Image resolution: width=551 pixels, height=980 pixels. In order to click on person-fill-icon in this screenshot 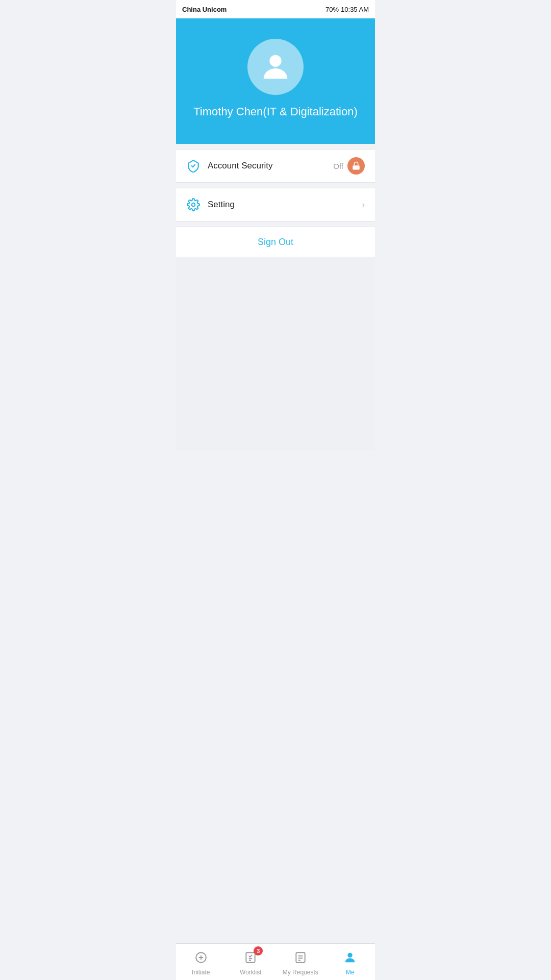, I will do `click(350, 958)`.